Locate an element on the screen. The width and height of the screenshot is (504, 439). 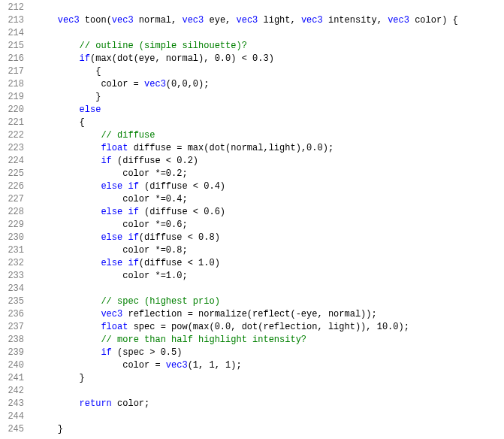
code-line: float spec = pow(max(0.0, dot(reflection… is located at coordinates (247, 328).